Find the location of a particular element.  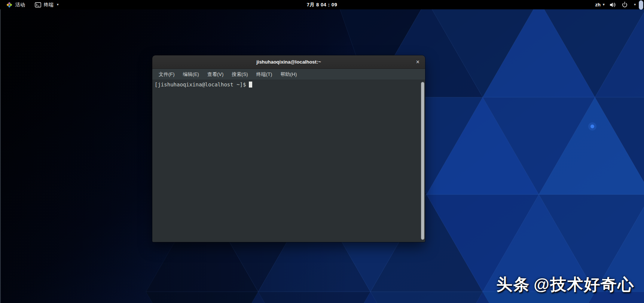

menu-edit: 编辑(E) is located at coordinates (191, 74).